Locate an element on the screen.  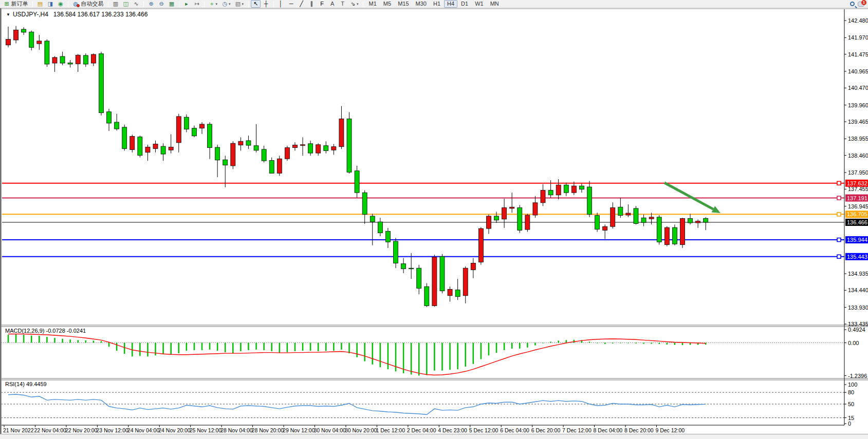
trendline-button: ╱ is located at coordinates (301, 4).